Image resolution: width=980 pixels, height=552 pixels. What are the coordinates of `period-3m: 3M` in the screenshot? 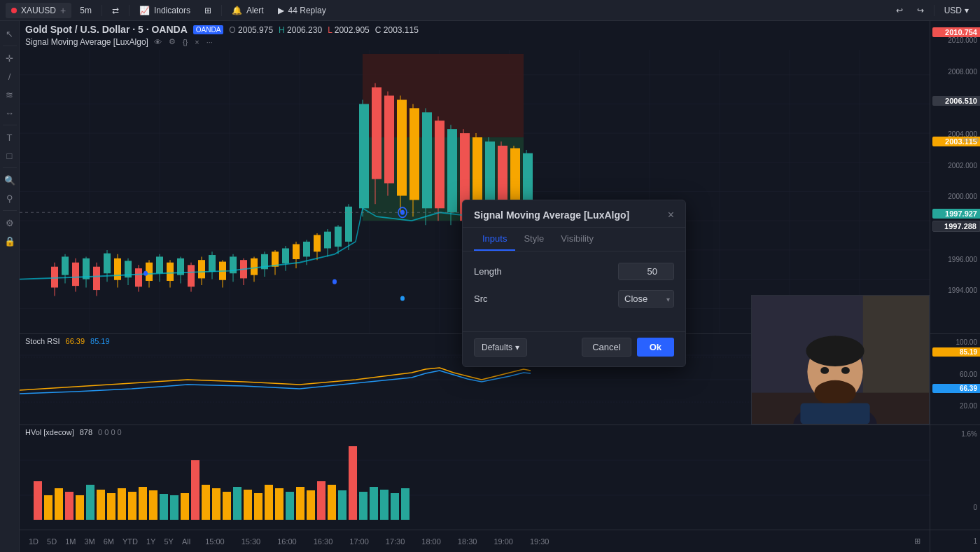 It's located at (90, 541).